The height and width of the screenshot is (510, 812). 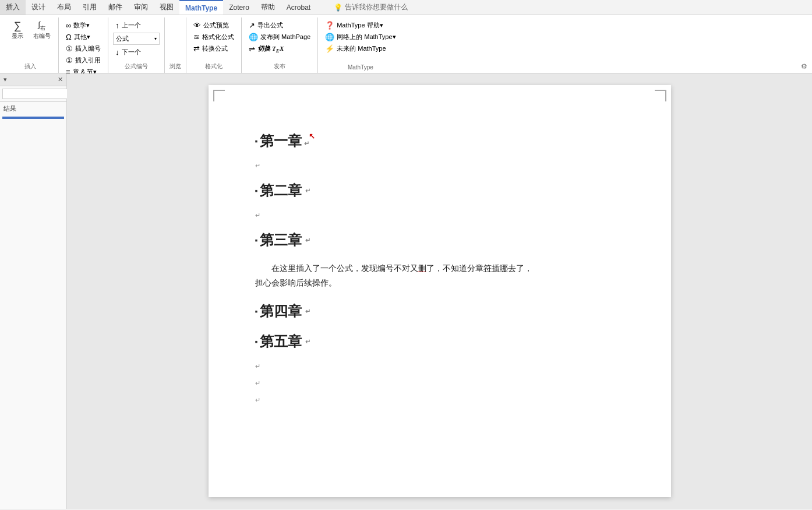 I want to click on ribbon-group-browse-label: 浏览, so click(x=175, y=66).